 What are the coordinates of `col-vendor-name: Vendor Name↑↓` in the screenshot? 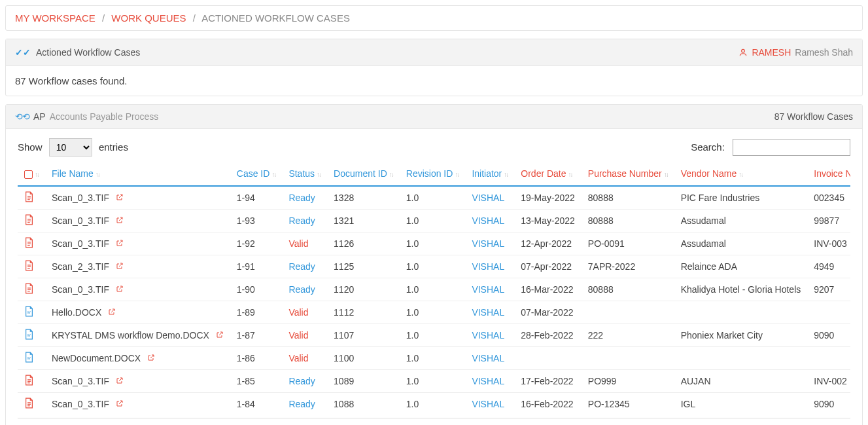 It's located at (741, 174).